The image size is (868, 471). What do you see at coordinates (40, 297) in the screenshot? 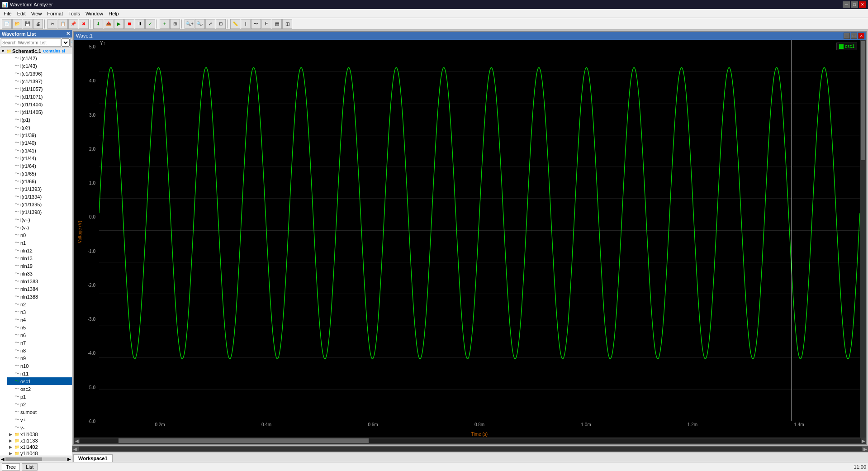
I see `list-item: 〜nln1388` at bounding box center [40, 297].